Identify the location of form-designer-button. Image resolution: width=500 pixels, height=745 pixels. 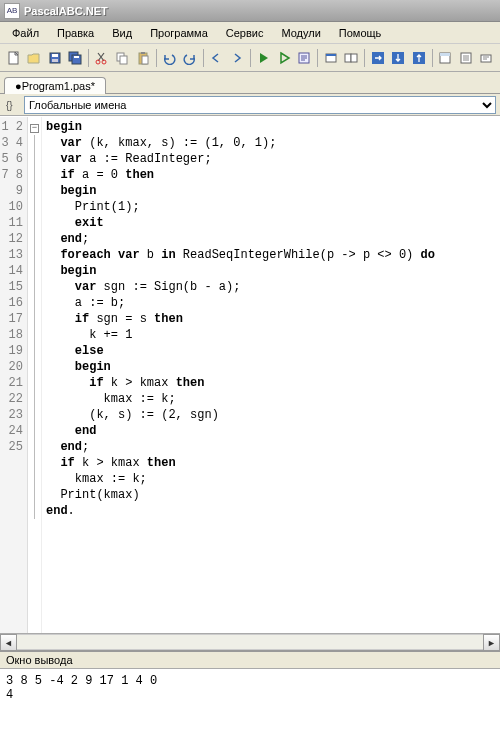
(352, 58).